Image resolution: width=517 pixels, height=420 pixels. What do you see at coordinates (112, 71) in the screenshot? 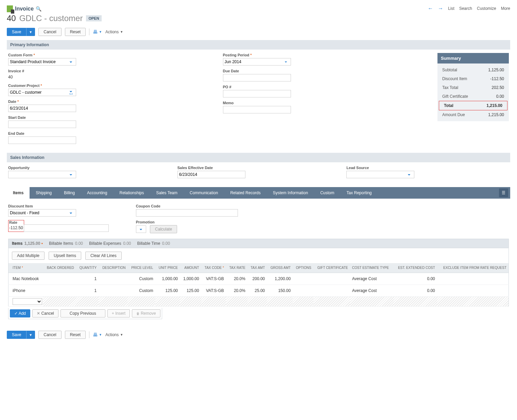
I see `invoice-no-label: Invoice #` at bounding box center [112, 71].